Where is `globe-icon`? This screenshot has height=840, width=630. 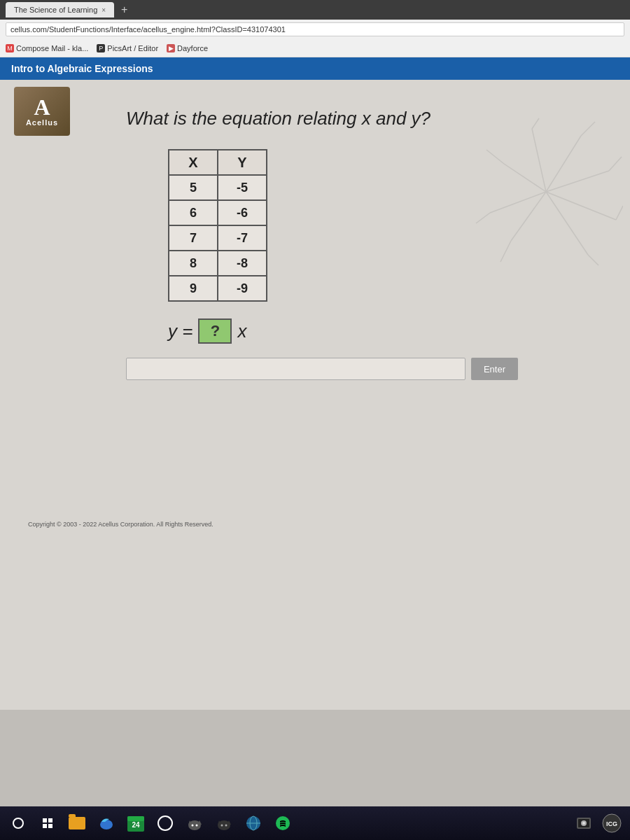 globe-icon is located at coordinates (253, 823).